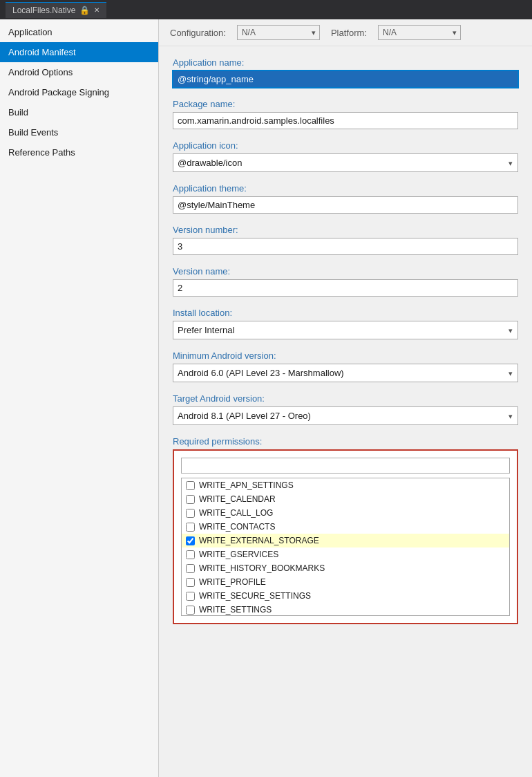  I want to click on permission-label-WRITE_APN_SETTINGS: WRITE_APN_SETTINGS, so click(246, 485).